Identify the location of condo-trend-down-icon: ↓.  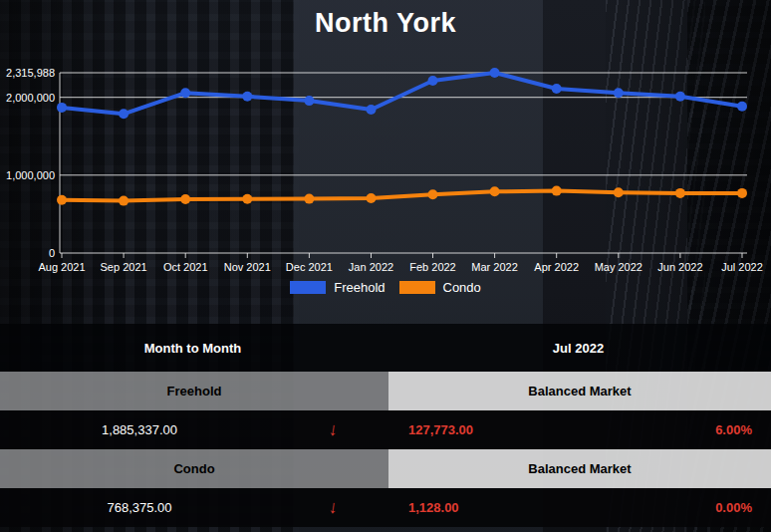
(333, 508).